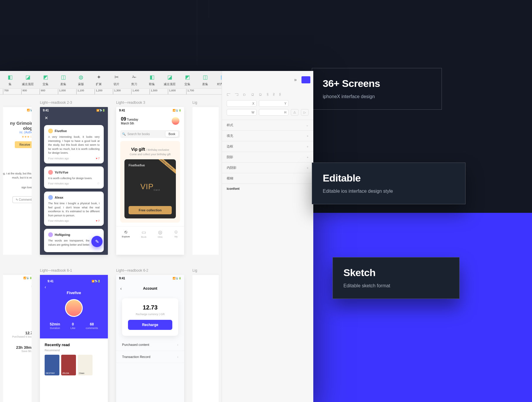  What do you see at coordinates (274, 95) in the screenshot?
I see `distribute-h-icon: ⫔` at bounding box center [274, 95].